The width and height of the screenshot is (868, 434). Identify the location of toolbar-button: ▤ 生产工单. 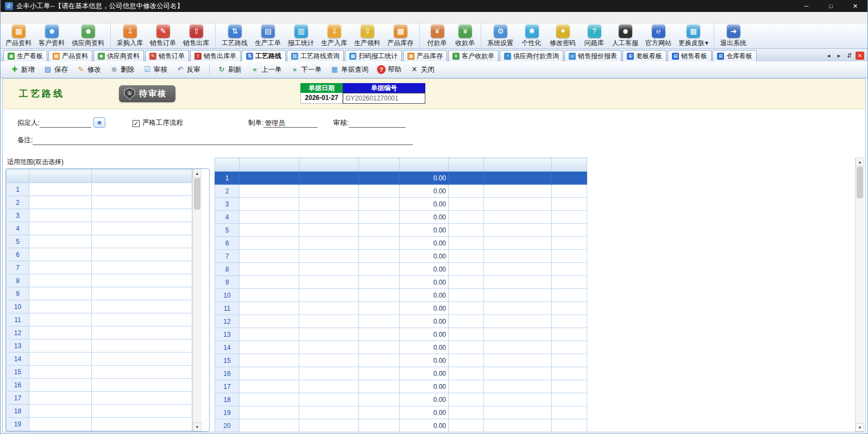
(268, 36).